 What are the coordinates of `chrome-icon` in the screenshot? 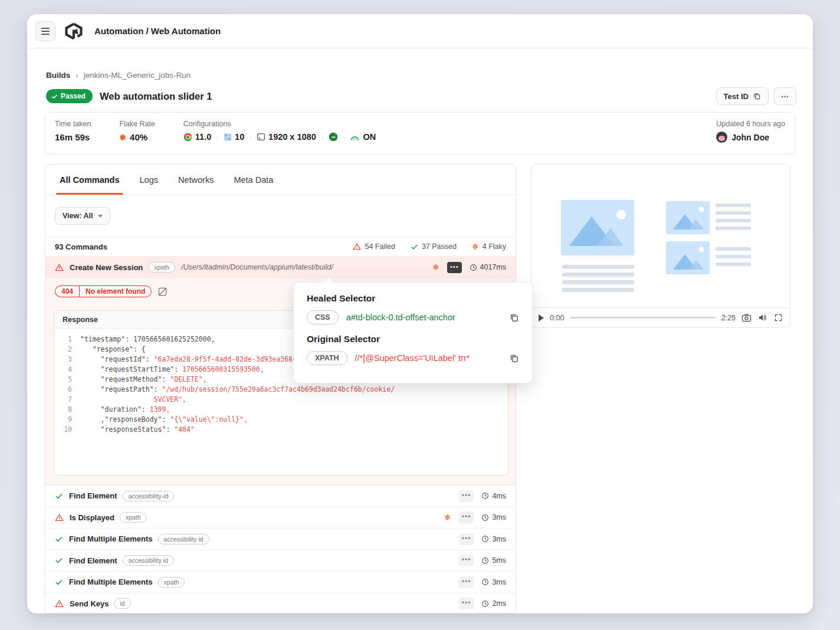 It's located at (188, 137).